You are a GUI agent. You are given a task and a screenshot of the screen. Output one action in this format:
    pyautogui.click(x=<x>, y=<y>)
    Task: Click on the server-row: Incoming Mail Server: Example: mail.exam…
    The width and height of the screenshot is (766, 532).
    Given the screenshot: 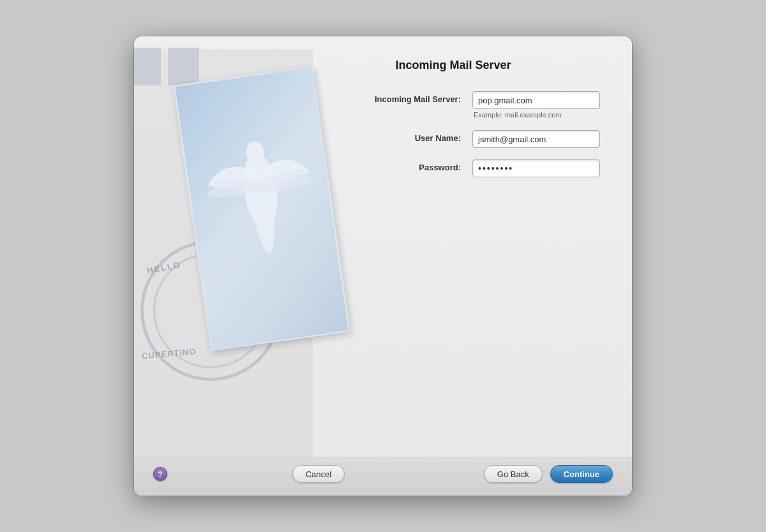 What is the action you would take?
    pyautogui.click(x=479, y=105)
    